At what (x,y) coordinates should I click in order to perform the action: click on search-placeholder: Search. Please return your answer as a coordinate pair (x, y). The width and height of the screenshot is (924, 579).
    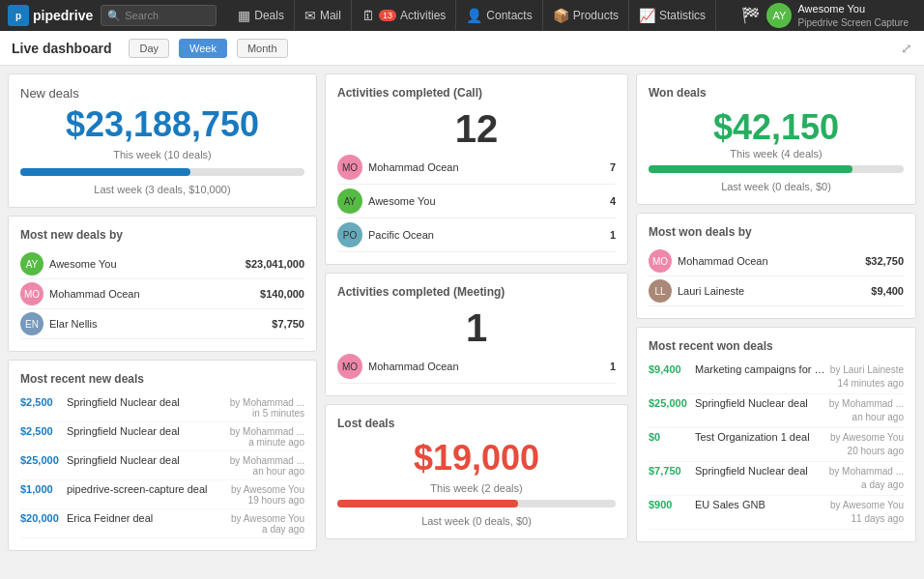
    Looking at the image, I should click on (141, 15).